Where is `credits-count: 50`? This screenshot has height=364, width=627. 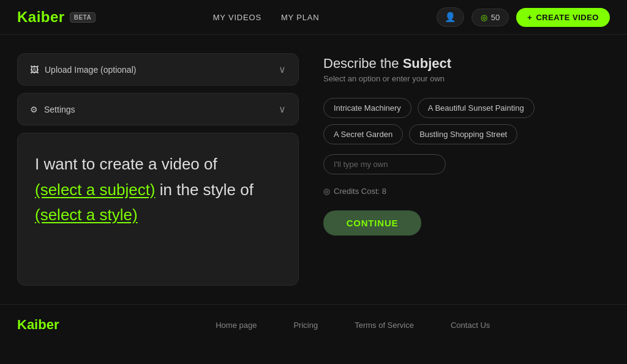
credits-count: 50 is located at coordinates (495, 17).